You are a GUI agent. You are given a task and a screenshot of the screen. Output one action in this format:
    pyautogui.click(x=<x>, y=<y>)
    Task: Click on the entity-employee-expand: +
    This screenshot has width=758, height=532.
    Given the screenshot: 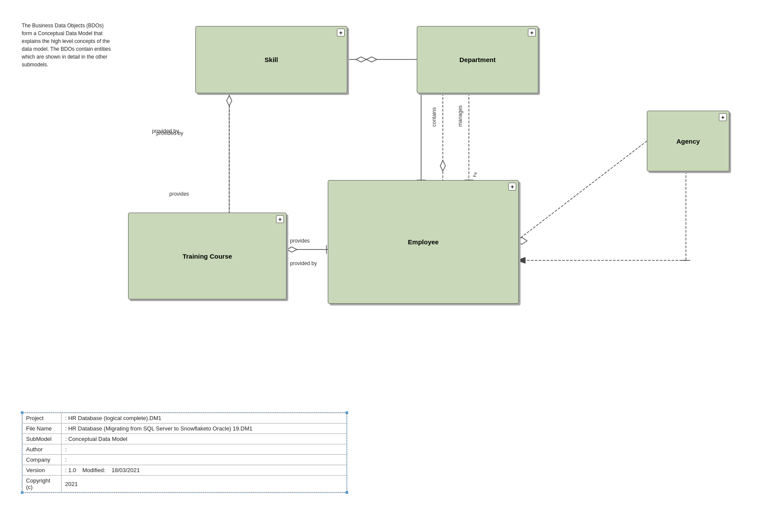 What is the action you would take?
    pyautogui.click(x=512, y=187)
    